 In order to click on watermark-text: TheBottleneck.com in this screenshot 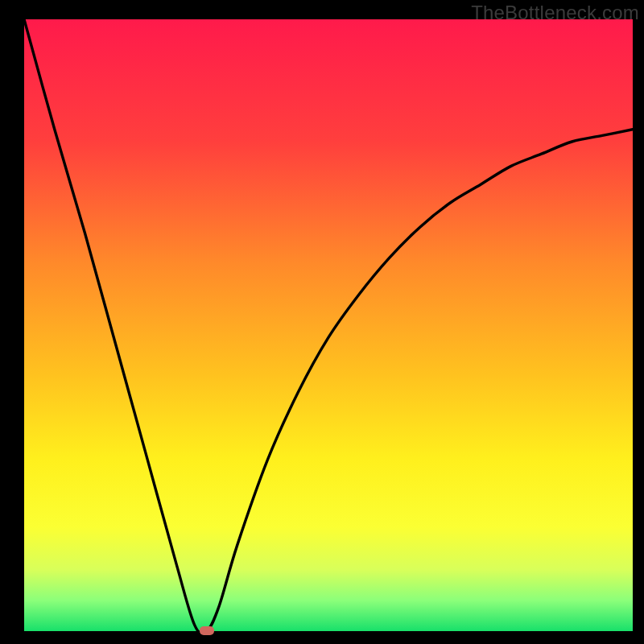, I will do `click(555, 13)`.